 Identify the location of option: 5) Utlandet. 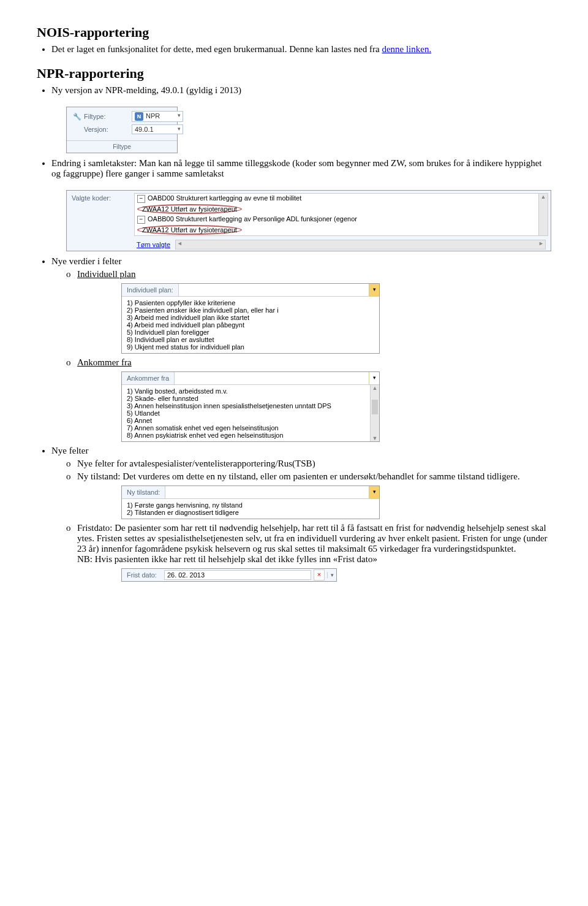
(247, 413).